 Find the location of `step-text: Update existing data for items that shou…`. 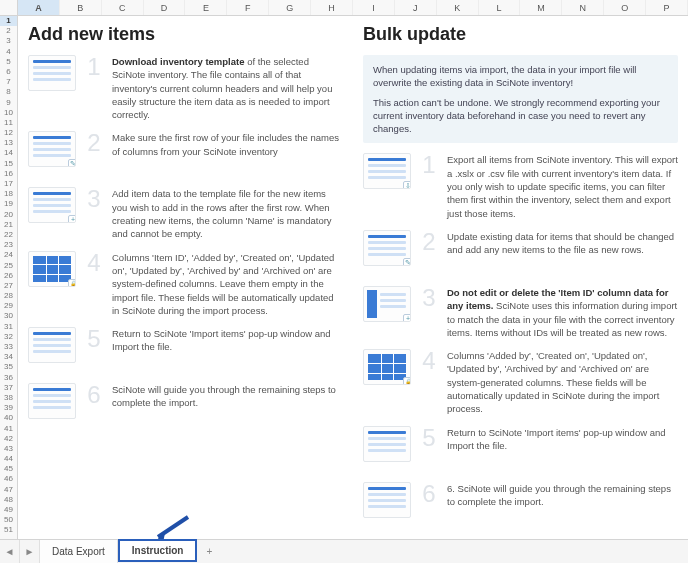

step-text: Update existing data for items that shou… is located at coordinates (562, 244).